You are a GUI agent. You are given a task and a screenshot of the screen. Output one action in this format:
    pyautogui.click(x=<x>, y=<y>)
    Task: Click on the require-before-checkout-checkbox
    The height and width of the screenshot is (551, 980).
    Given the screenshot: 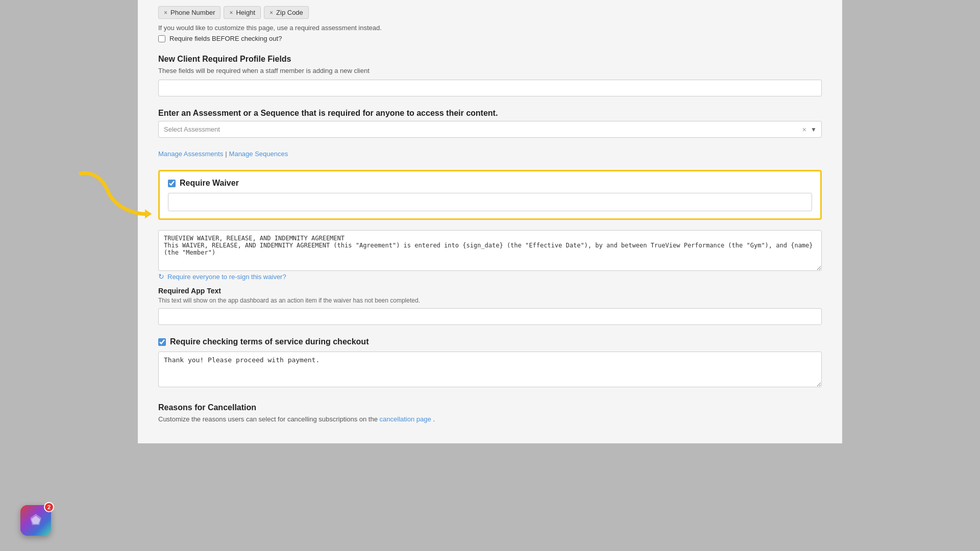 What is the action you would take?
    pyautogui.click(x=162, y=39)
    